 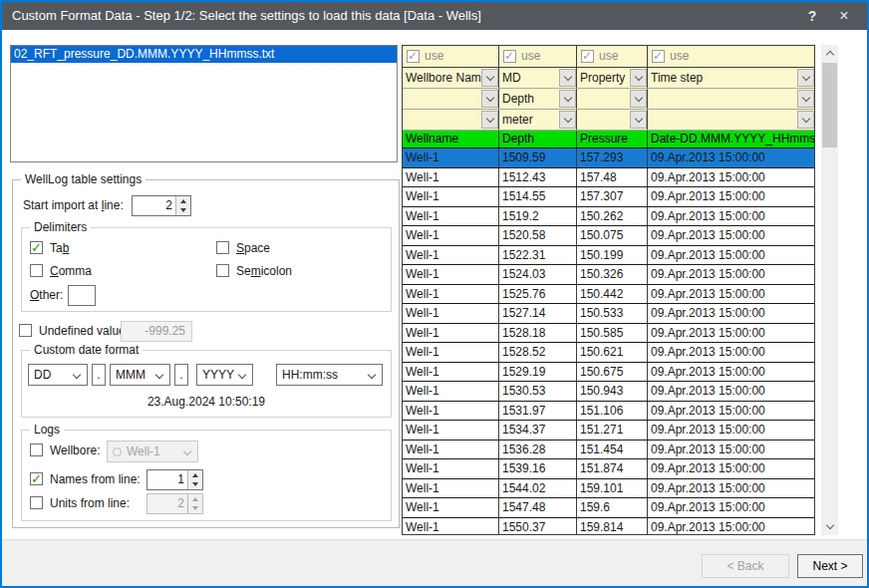 What do you see at coordinates (608, 469) in the screenshot?
I see `table-row: Well-11539.16151.87409.Apr.2013 15:00:00` at bounding box center [608, 469].